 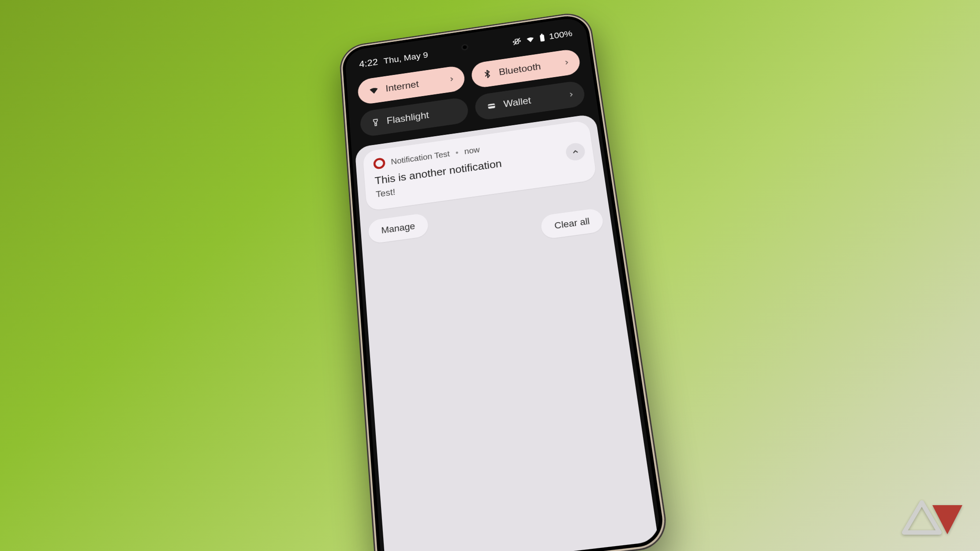 What do you see at coordinates (520, 70) in the screenshot?
I see `tile-label: Bluetooth` at bounding box center [520, 70].